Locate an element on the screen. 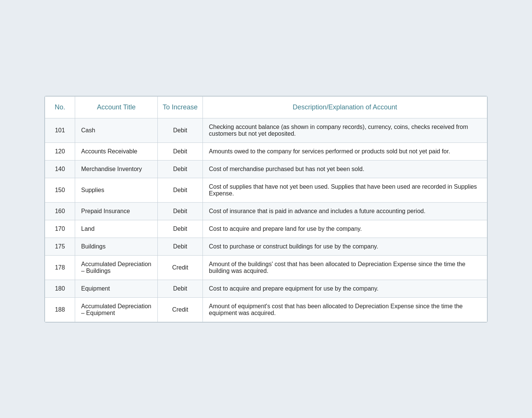 This screenshot has width=532, height=418. row-account-title: Land is located at coordinates (116, 229).